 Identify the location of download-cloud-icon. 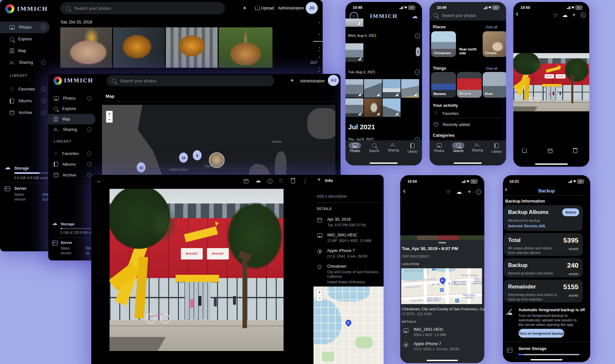
(258, 181).